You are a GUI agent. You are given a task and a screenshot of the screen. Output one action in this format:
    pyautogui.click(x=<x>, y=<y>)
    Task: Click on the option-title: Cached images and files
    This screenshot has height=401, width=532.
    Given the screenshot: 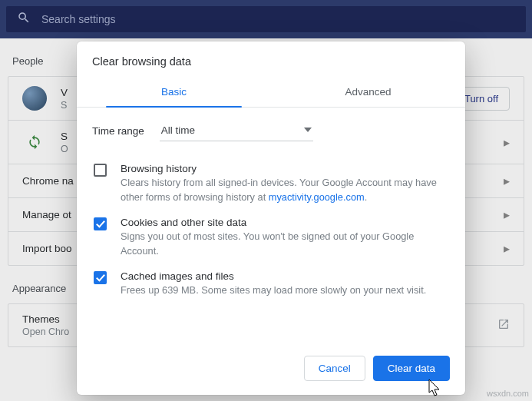 What is the action you would take?
    pyautogui.click(x=284, y=277)
    